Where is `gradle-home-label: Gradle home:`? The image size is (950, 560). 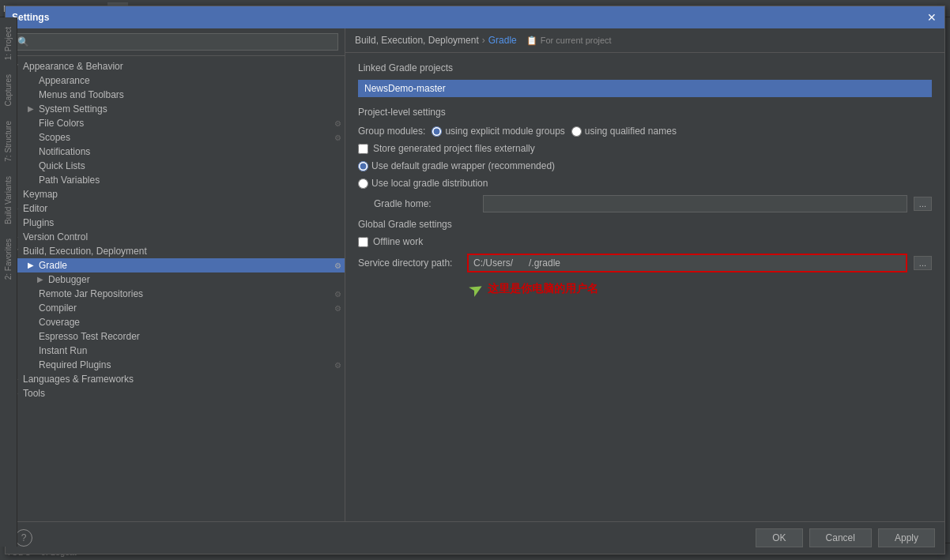
gradle-home-label: Gradle home: is located at coordinates (425, 204).